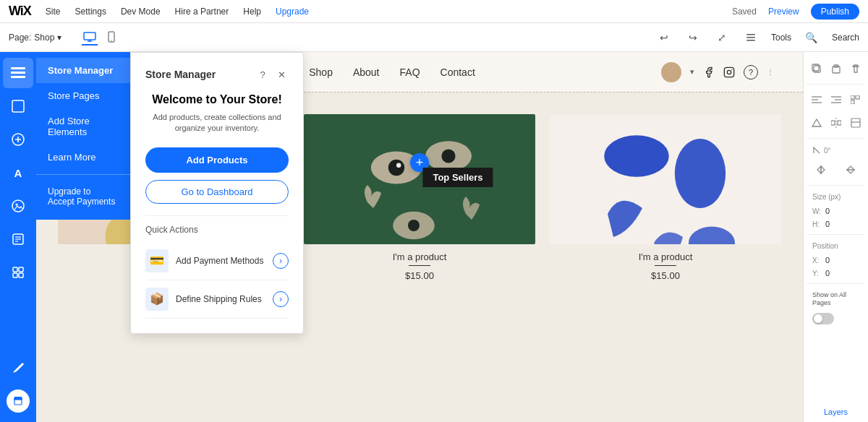 This screenshot has height=422, width=868. Describe the element at coordinates (842, 260) in the screenshot. I see `rp-x-value: 0` at that location.